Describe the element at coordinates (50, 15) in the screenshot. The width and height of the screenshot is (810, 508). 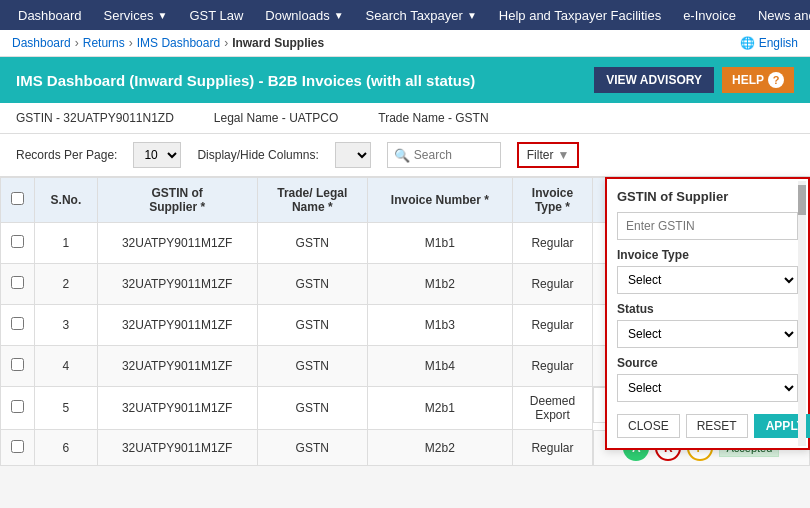
I see `nav-dashboard: Dashboard` at that location.